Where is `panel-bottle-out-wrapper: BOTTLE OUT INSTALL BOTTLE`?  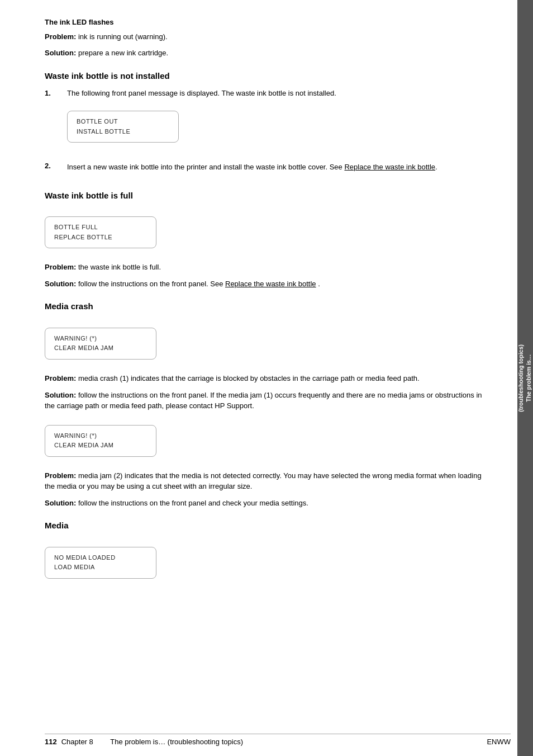
panel-bottle-out-wrapper: BOTTLE OUT INSTALL BOTTLE is located at coordinates (275, 126).